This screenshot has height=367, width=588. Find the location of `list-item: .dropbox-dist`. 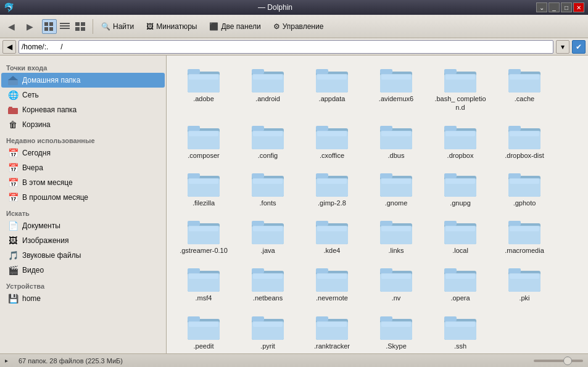

list-item: .dropbox-dist is located at coordinates (524, 141).